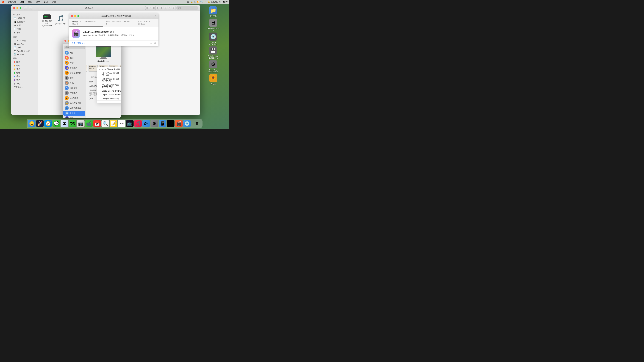 This screenshot has width=644, height=362. Describe the element at coordinates (78, 43) in the screenshot. I see `videoproc-more-link: 点击,了解更多 >` at that location.